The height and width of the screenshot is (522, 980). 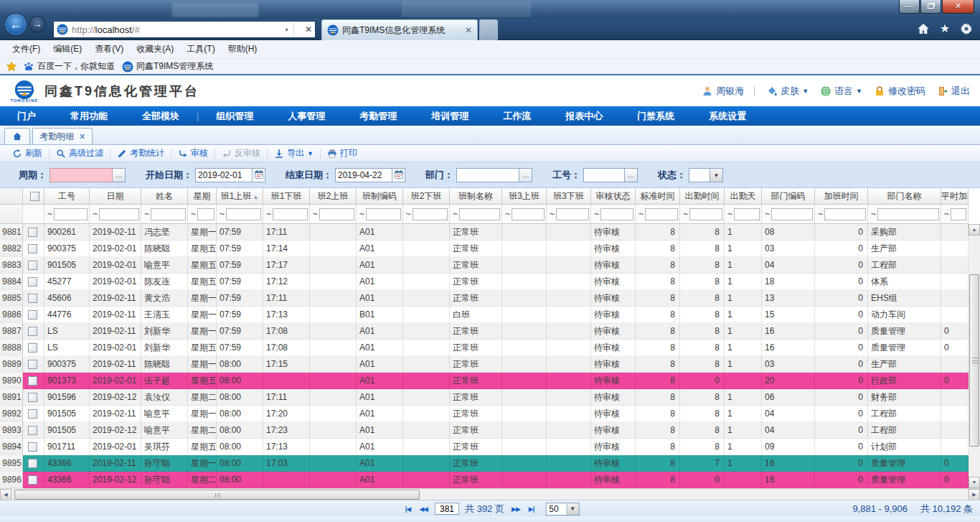 I want to click on select-all-checkbox, so click(x=34, y=197).